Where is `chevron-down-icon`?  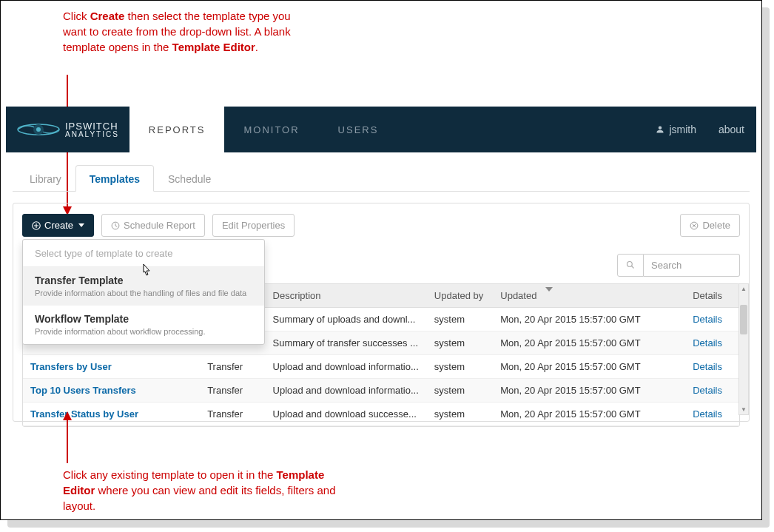 chevron-down-icon is located at coordinates (81, 225).